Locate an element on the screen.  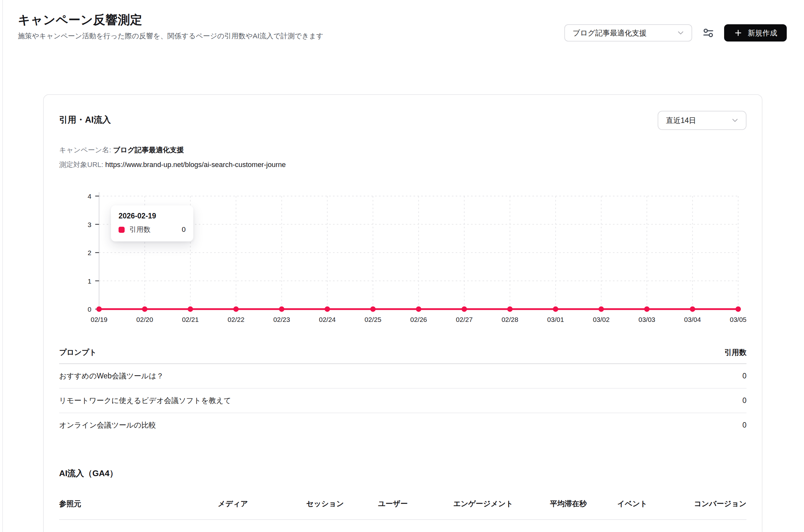
series-color-swatch is located at coordinates (122, 230).